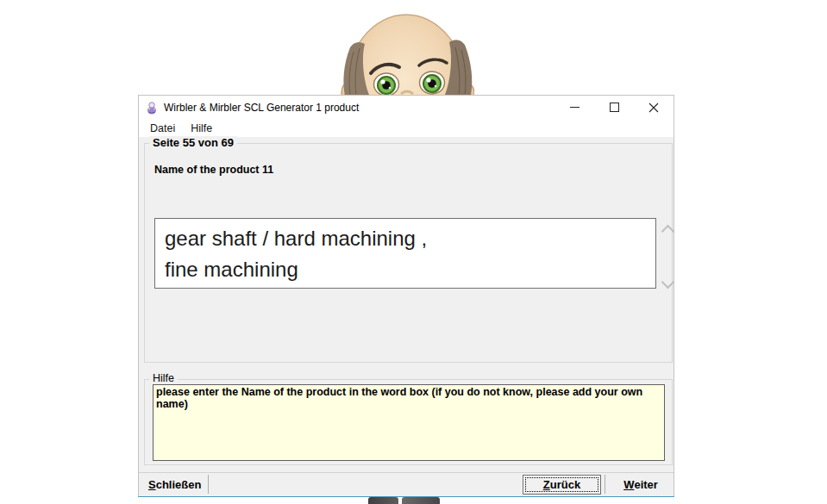 This screenshot has width=827, height=504. I want to click on app-icon, so click(152, 108).